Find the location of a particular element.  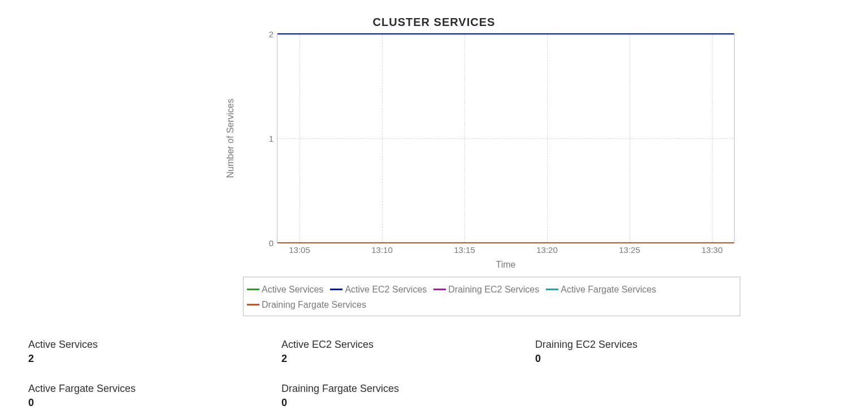

legend-label: Active EC2 Services is located at coordinates (385, 289).